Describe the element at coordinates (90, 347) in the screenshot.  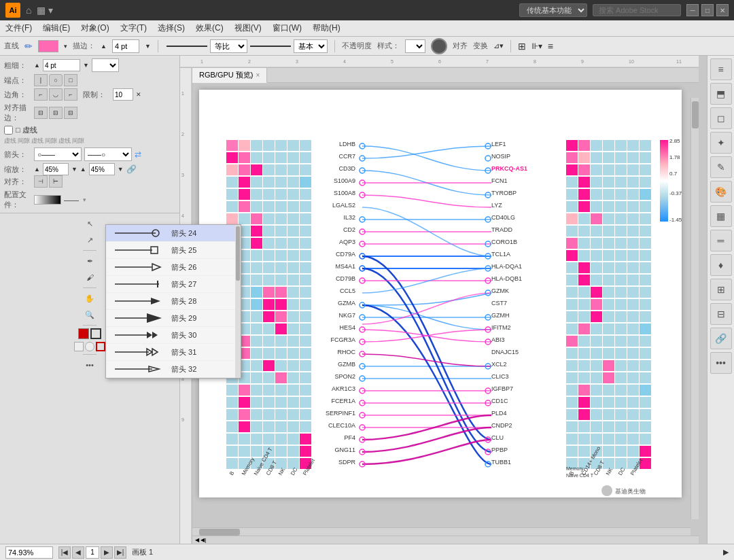
I see `fill-mode` at that location.